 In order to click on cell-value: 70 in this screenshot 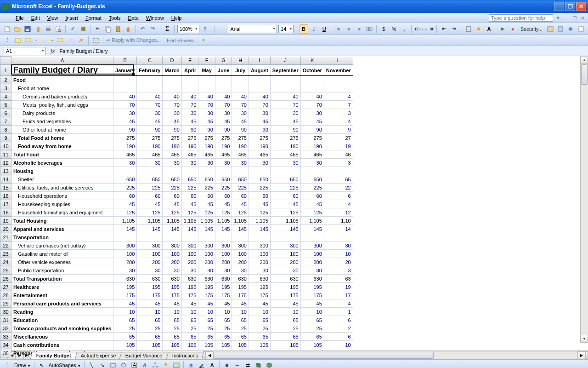, I will do `click(312, 105)`.